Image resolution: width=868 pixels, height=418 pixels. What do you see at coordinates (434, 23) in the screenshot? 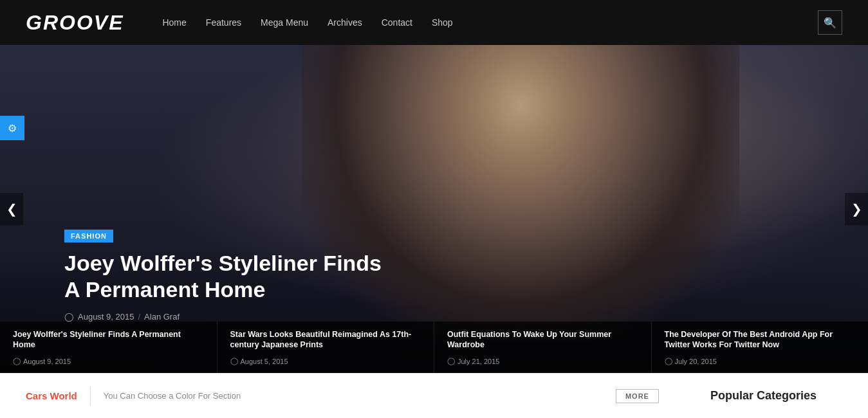
I see `header: GROOVE Home Features Mega Menu Archives …` at bounding box center [434, 23].